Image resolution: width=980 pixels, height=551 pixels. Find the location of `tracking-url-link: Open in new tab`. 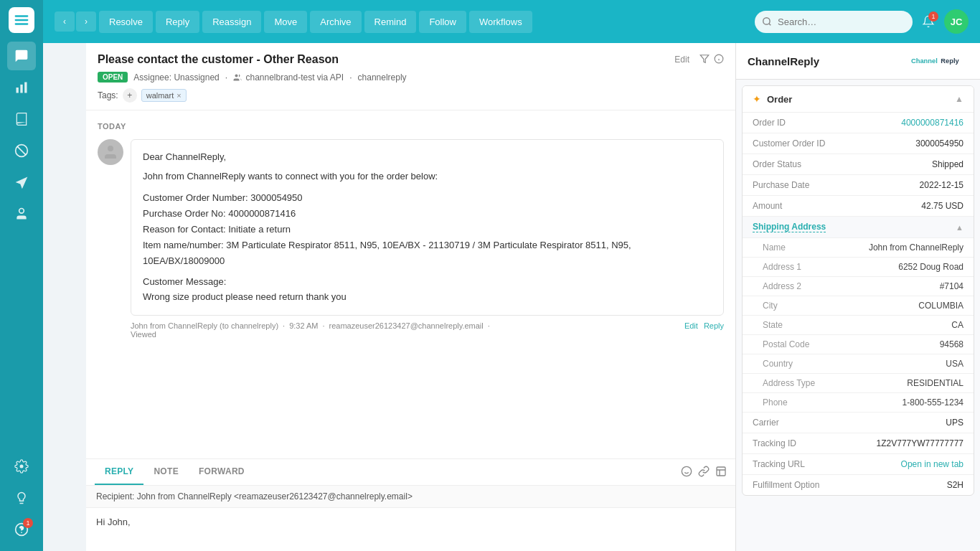

tracking-url-link: Open in new tab is located at coordinates (905, 464).